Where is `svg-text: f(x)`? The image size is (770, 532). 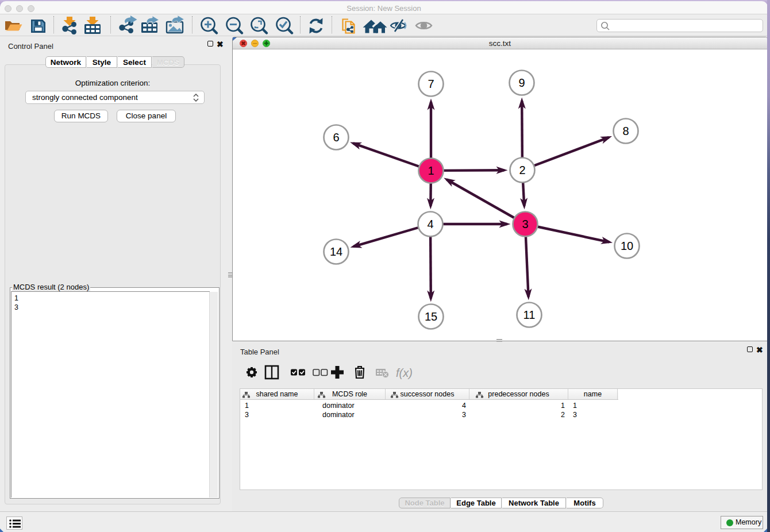 svg-text: f(x) is located at coordinates (405, 373).